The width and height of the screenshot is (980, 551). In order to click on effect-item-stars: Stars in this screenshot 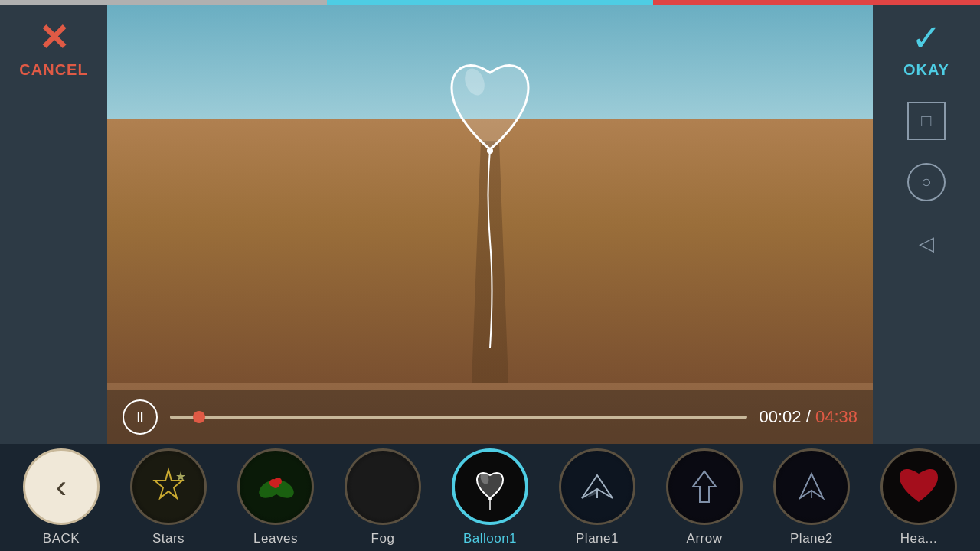, I will do `click(168, 497)`.